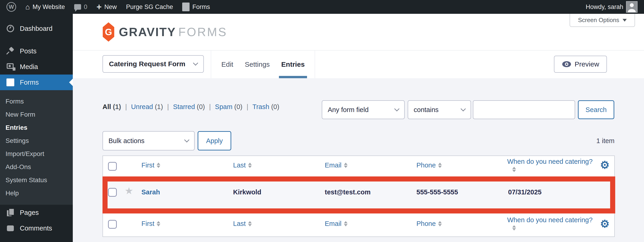 The width and height of the screenshot is (644, 242). I want to click on site-name-menu: My Website, so click(45, 7).